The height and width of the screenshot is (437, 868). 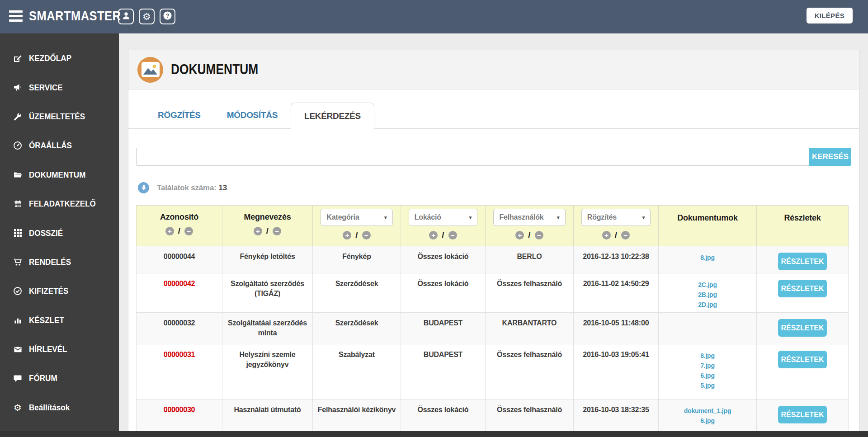 What do you see at coordinates (167, 16) in the screenshot?
I see `help-icon-button: ?` at bounding box center [167, 16].